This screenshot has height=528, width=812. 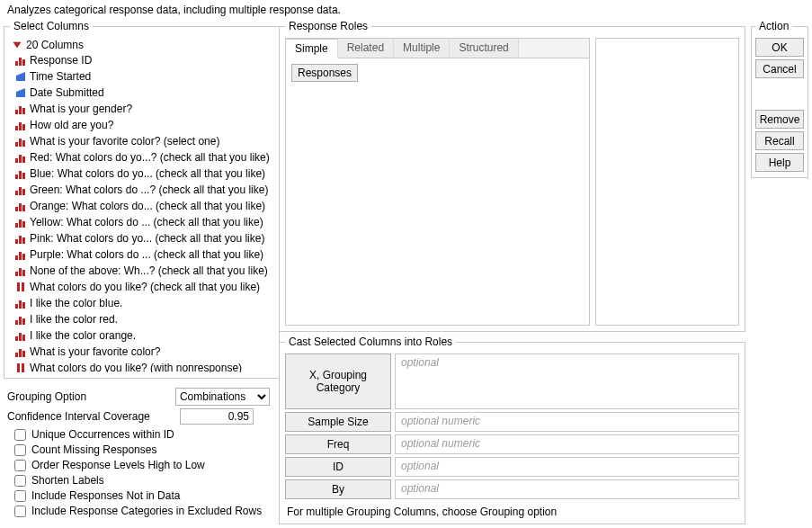 What do you see at coordinates (138, 450) in the screenshot?
I see `option-checkbox-row: Count Missing Responses` at bounding box center [138, 450].